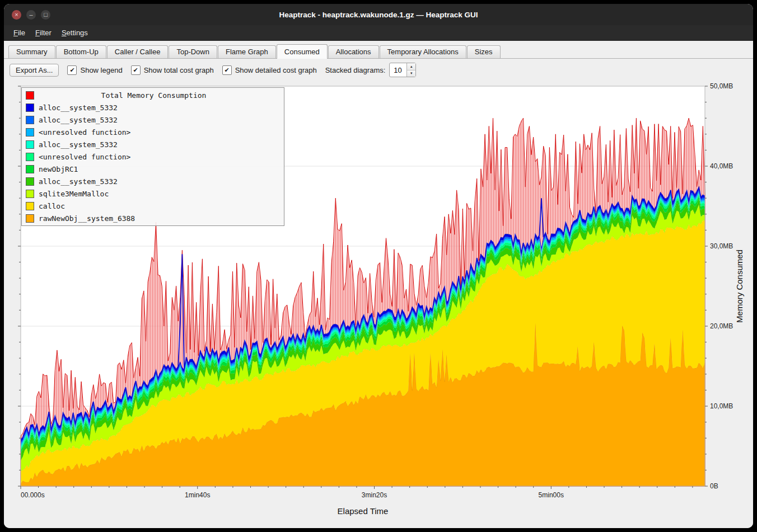 This screenshot has width=757, height=532. Describe the element at coordinates (193, 51) in the screenshot. I see `tab-top-down: Top-Down` at that location.